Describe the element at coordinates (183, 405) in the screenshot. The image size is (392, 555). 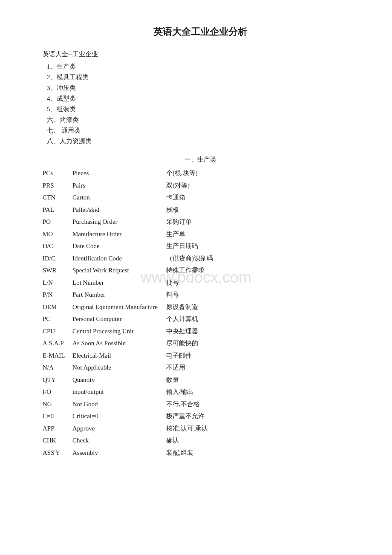
I see `abbr-chinese: 不行,不合格` at that location.